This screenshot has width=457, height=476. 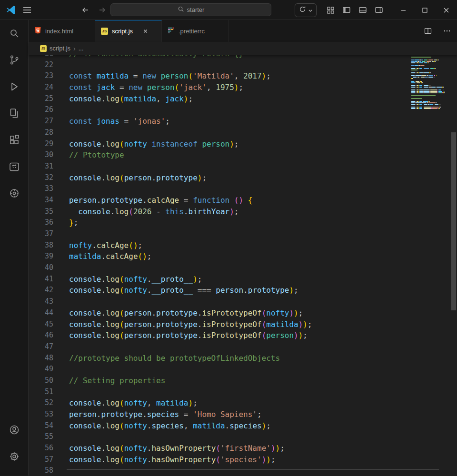 What do you see at coordinates (306, 10) in the screenshot?
I see `sync-dropdown-button` at bounding box center [306, 10].